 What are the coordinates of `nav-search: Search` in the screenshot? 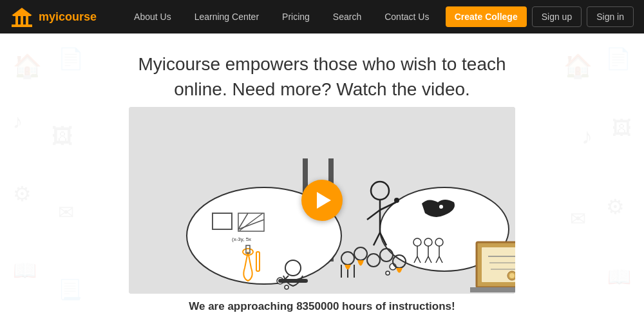 It's located at (347, 17).